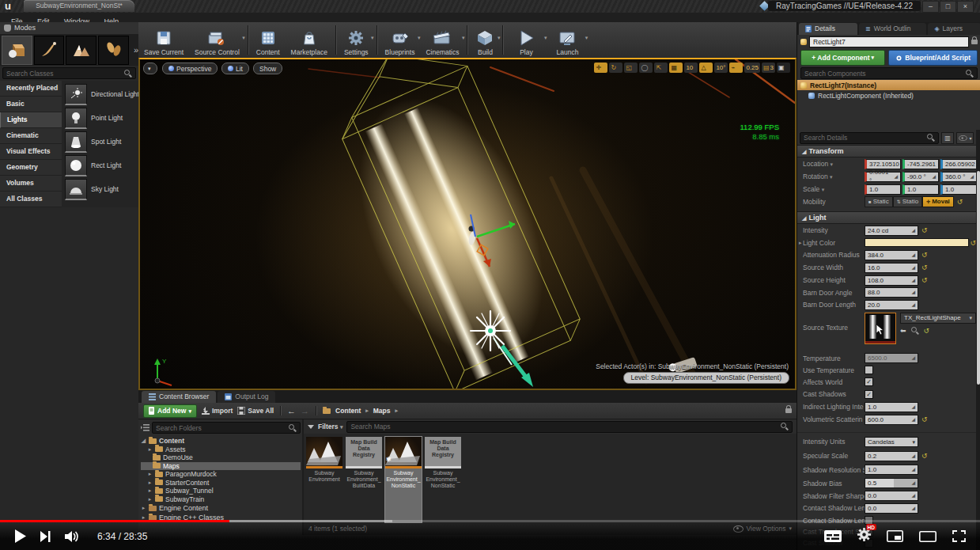 Image resolution: width=980 pixels, height=550 pixels. I want to click on actor-name-field: RectLight7, so click(889, 42).